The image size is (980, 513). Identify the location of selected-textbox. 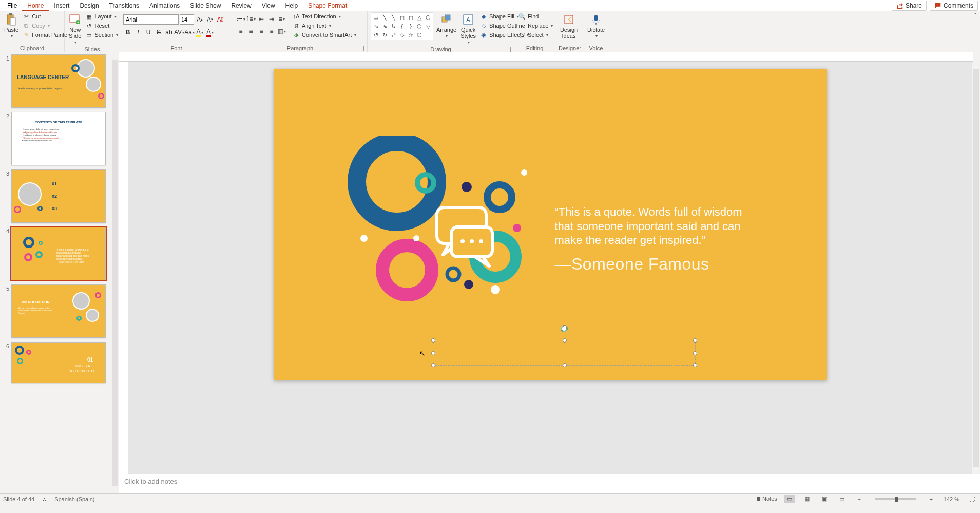
(564, 353).